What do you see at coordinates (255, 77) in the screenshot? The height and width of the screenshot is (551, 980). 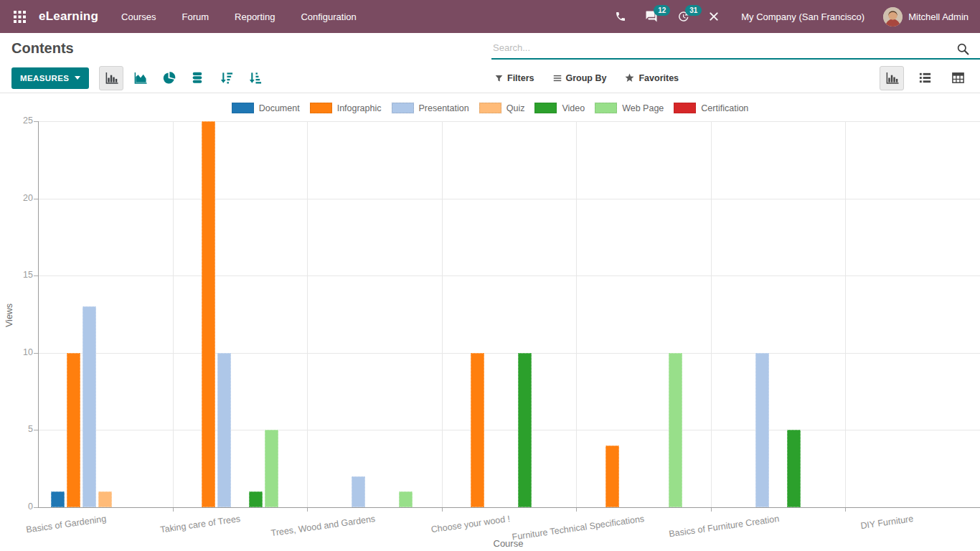 I see `sort-ascending-icon` at bounding box center [255, 77].